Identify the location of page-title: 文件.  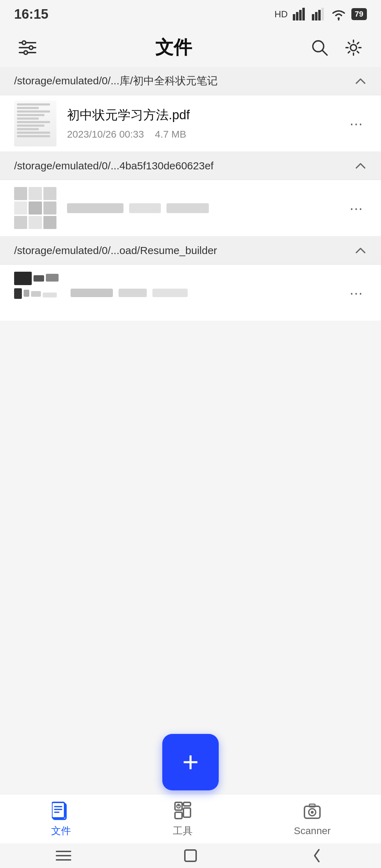
(174, 48).